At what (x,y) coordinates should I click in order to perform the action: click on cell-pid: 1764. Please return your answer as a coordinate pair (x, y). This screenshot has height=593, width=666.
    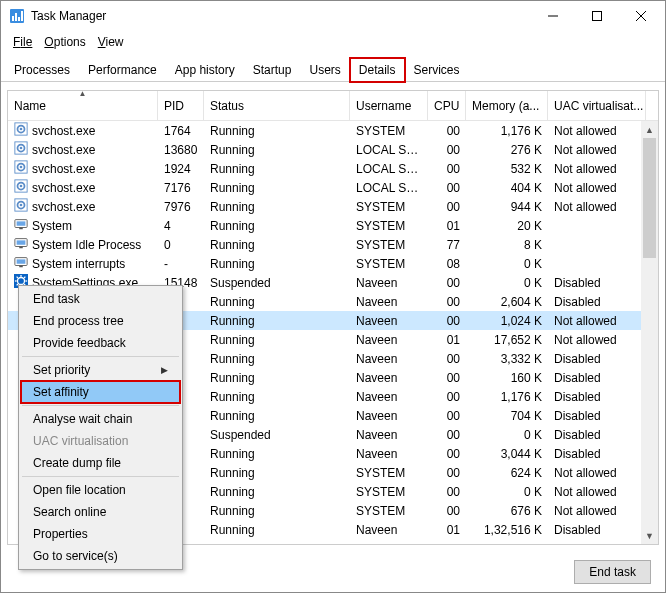
    Looking at the image, I should click on (181, 131).